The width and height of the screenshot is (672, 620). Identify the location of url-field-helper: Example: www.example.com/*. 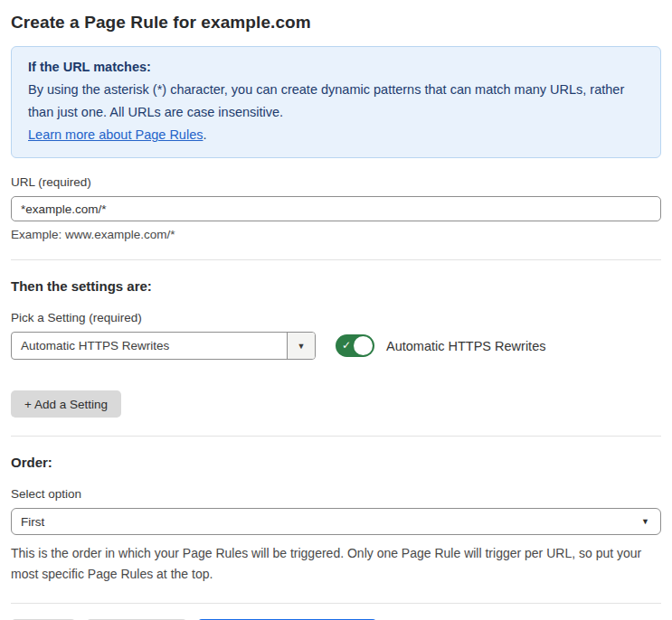
(336, 235).